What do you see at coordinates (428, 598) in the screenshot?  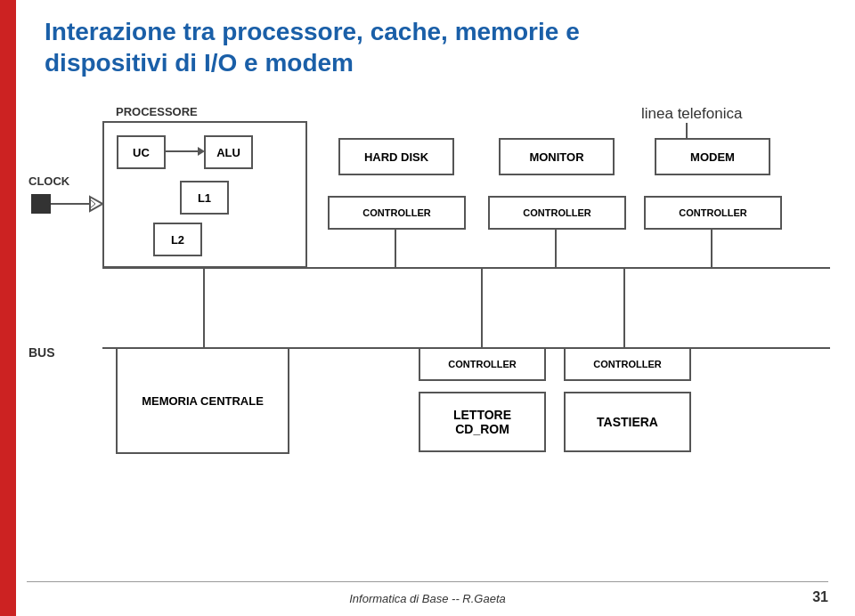 I see `footer-text: Informatica di Base -- R.Gaeta` at bounding box center [428, 598].